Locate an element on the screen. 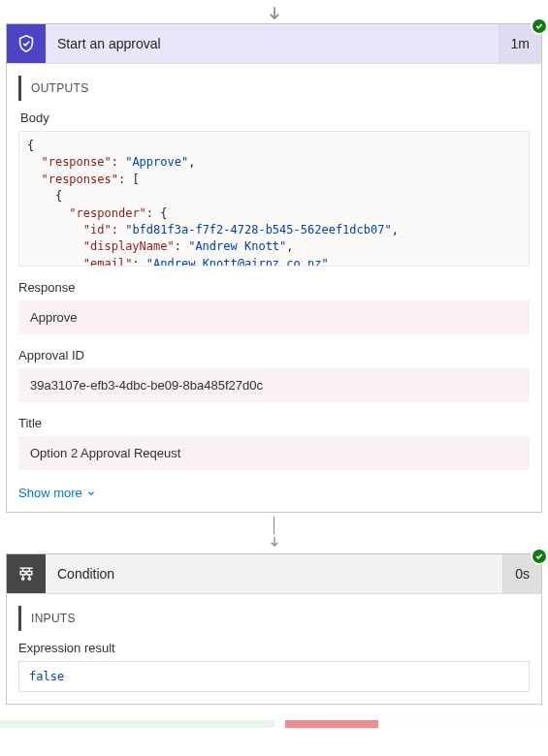  json-val: "Andrew Knott" is located at coordinates (237, 246).